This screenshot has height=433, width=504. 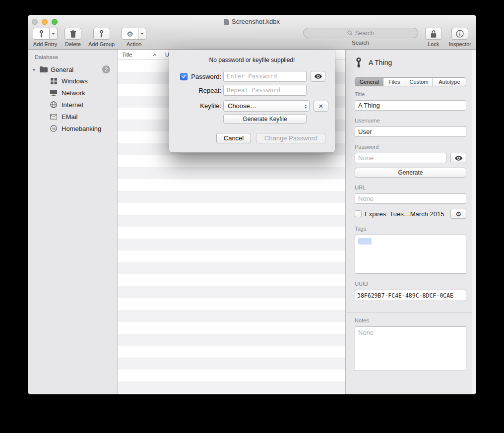 I want to click on lock-button, so click(x=434, y=34).